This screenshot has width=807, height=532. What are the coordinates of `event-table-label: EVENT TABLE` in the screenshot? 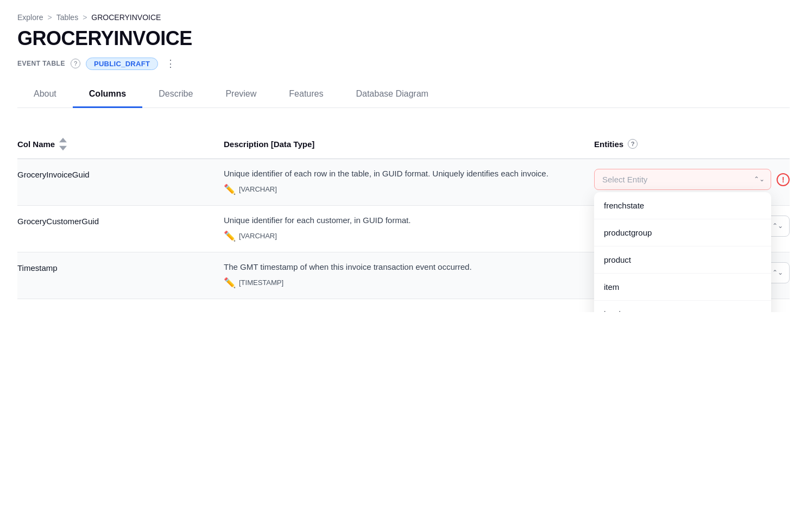 It's located at (41, 64).